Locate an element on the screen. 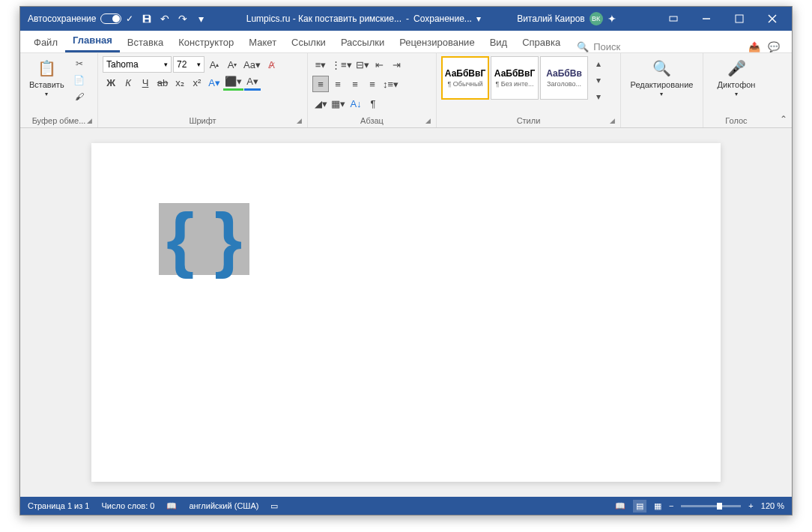 Image resolution: width=812 pixels, height=532 pixels. bold-button: Ж is located at coordinates (111, 82).